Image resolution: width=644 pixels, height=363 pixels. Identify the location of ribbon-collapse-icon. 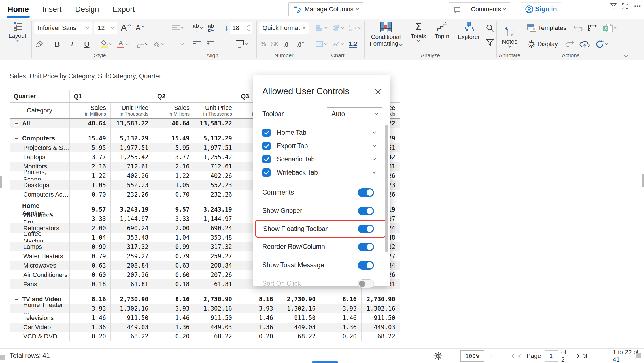
(626, 55).